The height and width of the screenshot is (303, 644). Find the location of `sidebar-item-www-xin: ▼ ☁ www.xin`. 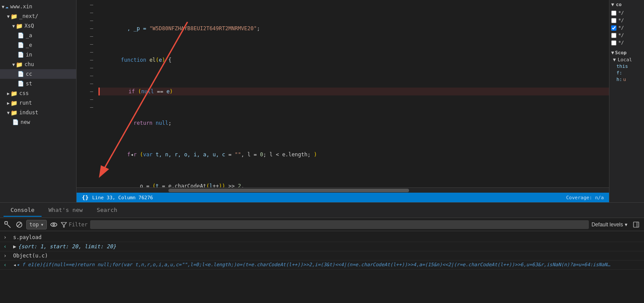

sidebar-item-www-xin: ▼ ☁ www.xin is located at coordinates (38, 7).